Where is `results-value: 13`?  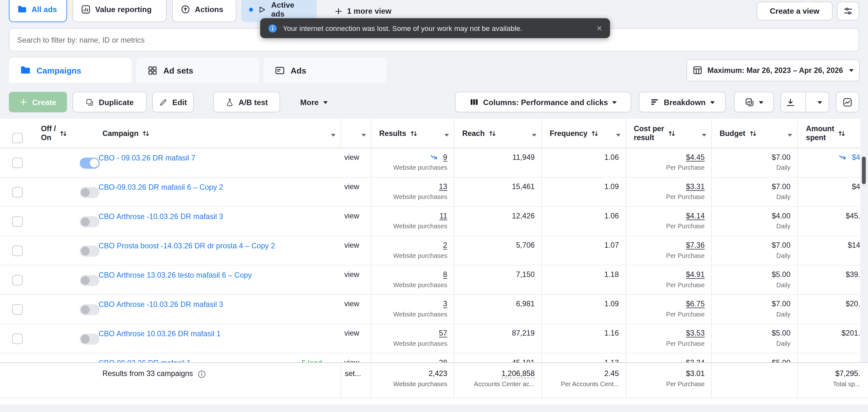 results-value: 13 is located at coordinates (443, 186).